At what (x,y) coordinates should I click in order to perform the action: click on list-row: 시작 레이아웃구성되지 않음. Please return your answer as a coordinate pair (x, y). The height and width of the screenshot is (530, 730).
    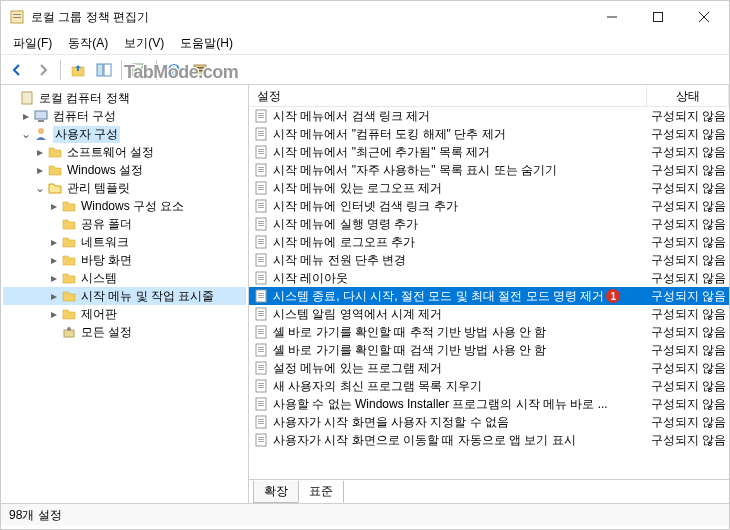
    Looking at the image, I should click on (489, 278).